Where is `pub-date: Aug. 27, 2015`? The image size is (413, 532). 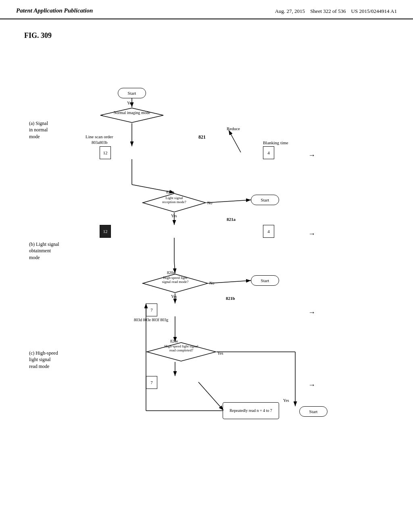 pub-date: Aug. 27, 2015 is located at coordinates (290, 11).